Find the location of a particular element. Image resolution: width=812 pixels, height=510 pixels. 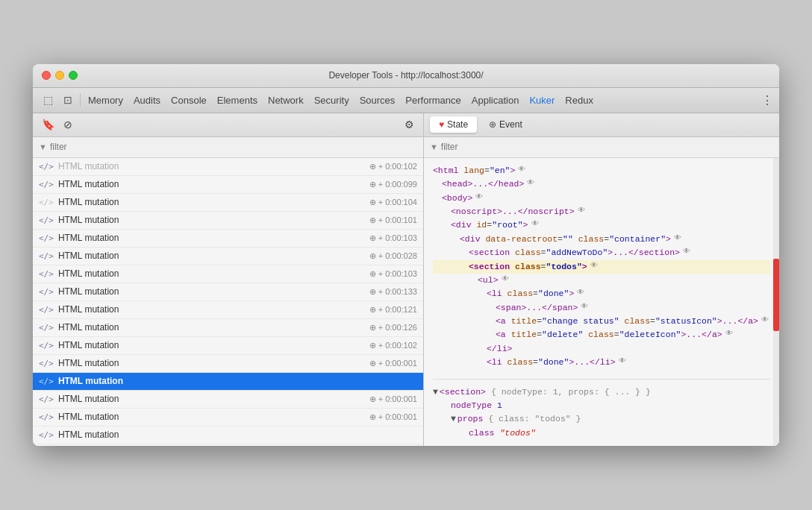

code-line: <a title="change status" class="statusIc… is located at coordinates (602, 321).